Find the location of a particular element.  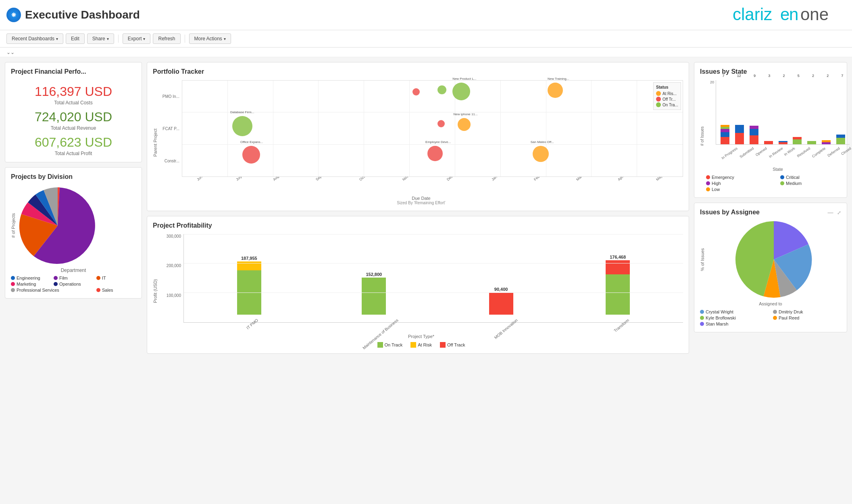

operations-label: Operations is located at coordinates (70, 284).